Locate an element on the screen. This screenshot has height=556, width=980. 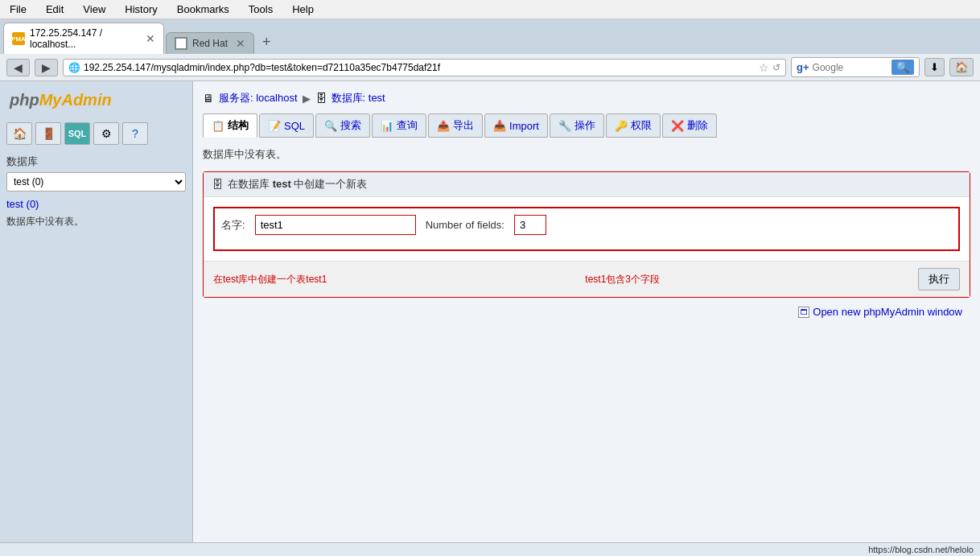
url-display: 192.25.254.147/mysqladmin/index.php?db=t… is located at coordinates (420, 68).